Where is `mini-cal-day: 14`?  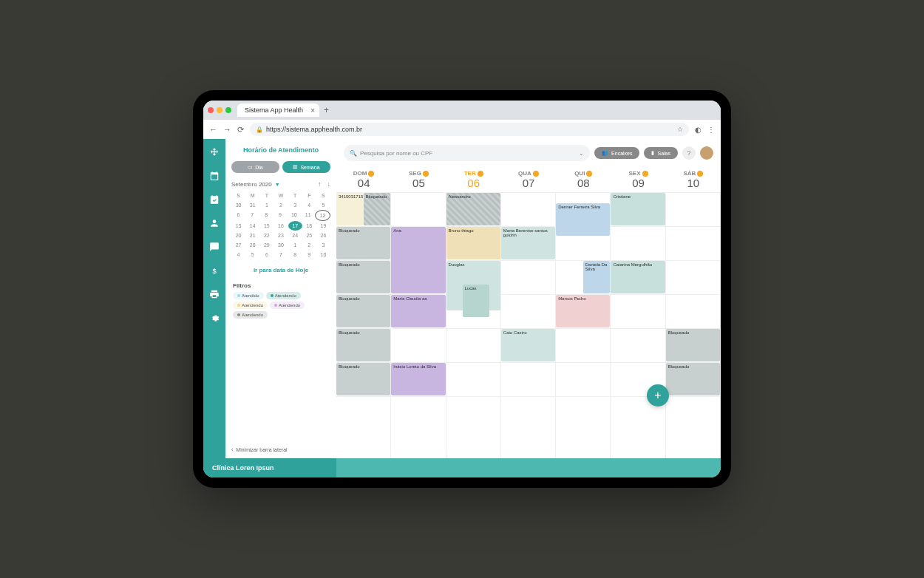 mini-cal-day: 14 is located at coordinates (253, 226).